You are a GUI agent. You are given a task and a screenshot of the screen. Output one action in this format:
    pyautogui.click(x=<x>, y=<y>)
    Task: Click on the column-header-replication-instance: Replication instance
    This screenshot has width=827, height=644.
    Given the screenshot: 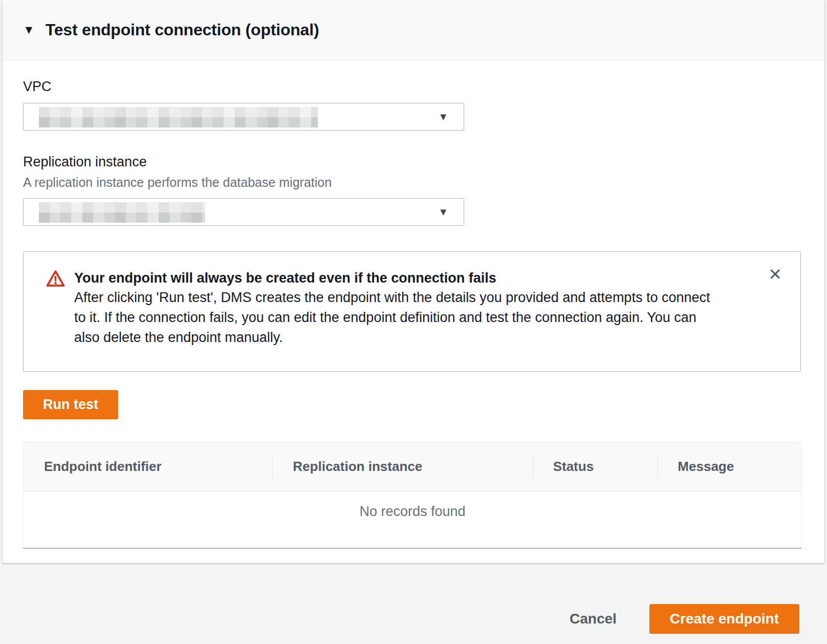 What is the action you would take?
    pyautogui.click(x=402, y=467)
    